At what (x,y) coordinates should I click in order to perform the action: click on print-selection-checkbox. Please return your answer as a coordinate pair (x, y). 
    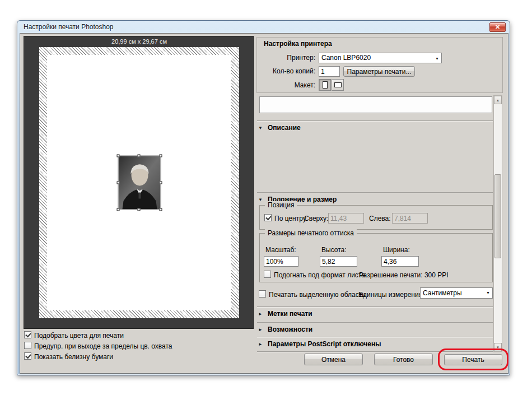
    Looking at the image, I should click on (262, 294).